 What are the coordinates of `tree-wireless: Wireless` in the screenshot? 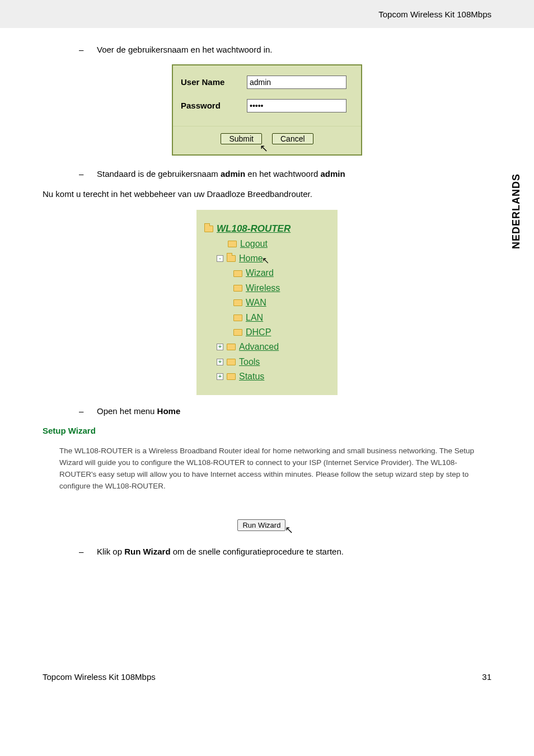 It's located at (268, 288).